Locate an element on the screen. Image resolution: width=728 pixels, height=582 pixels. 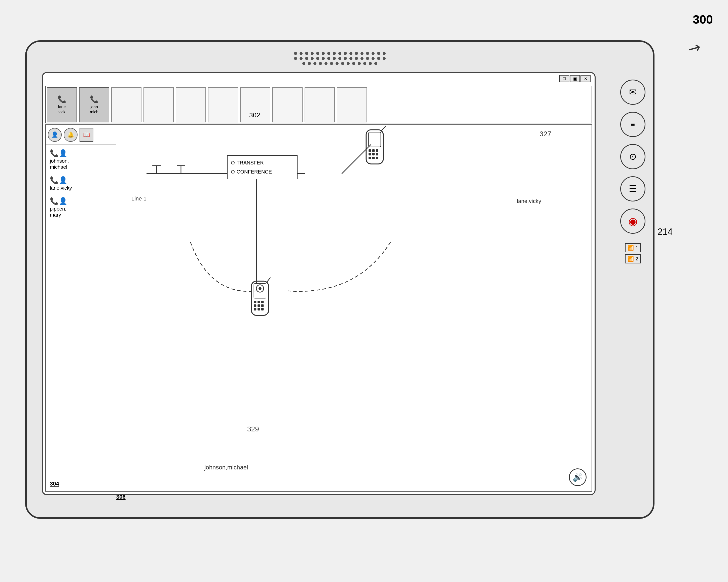
contact-pippen-mary: 📞👤 pippen,mary is located at coordinates (81, 207).